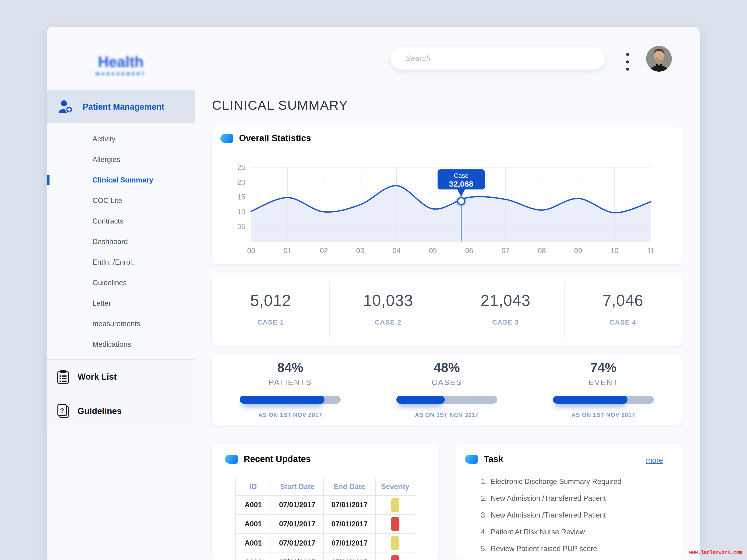 Image resolution: width=747 pixels, height=560 pixels. Describe the element at coordinates (297, 487) in the screenshot. I see `table-column-header: Start Date` at that location.